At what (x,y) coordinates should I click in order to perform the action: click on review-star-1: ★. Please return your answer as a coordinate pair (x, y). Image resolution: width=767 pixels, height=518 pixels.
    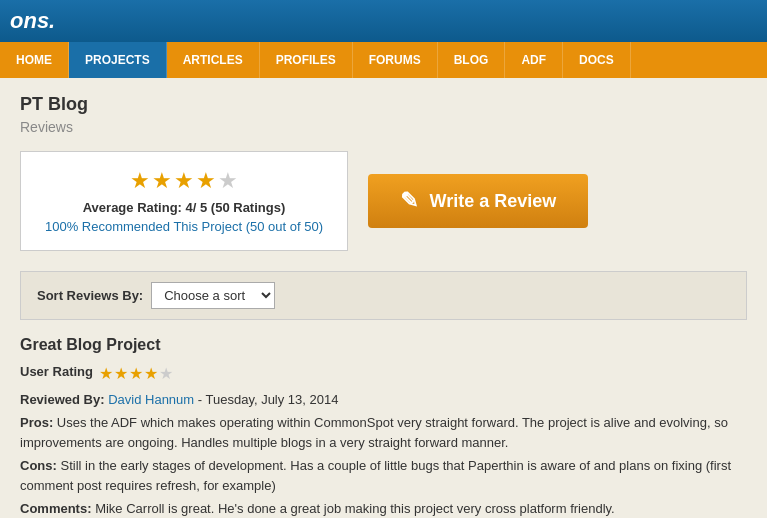
    Looking at the image, I should click on (106, 374).